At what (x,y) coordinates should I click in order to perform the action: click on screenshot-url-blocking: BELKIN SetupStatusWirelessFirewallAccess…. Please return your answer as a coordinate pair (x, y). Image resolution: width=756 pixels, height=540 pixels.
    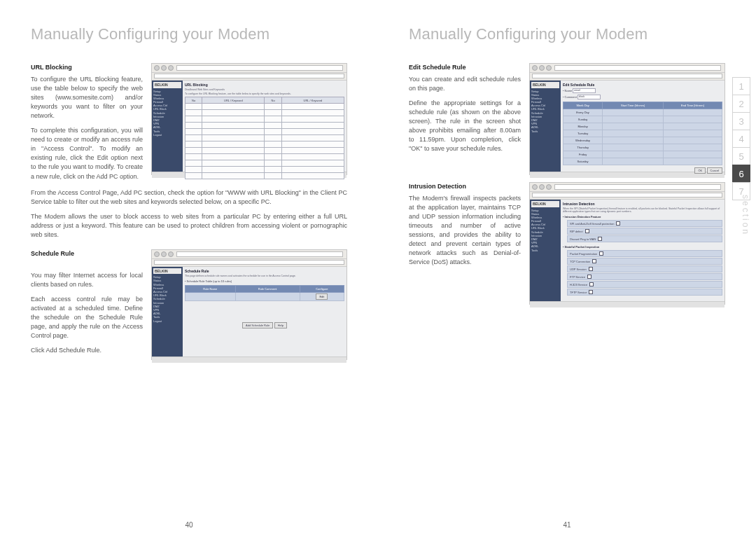
    Looking at the image, I should click on (249, 119).